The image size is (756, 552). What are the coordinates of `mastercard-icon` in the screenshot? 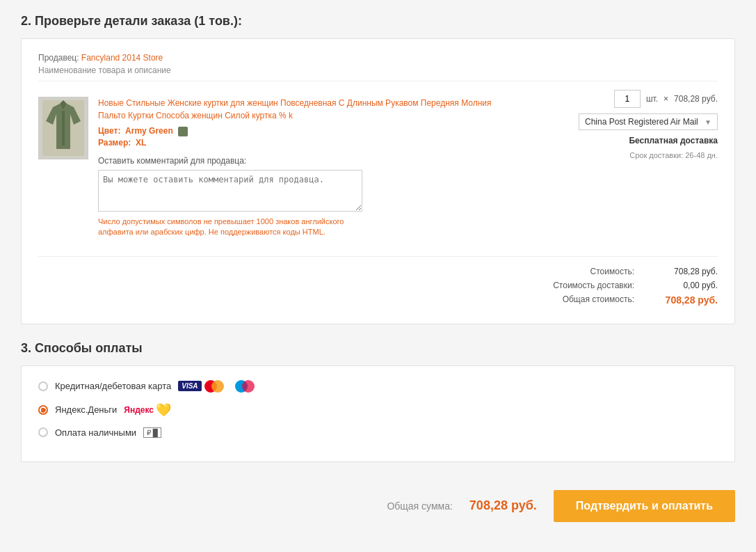 It's located at (214, 386).